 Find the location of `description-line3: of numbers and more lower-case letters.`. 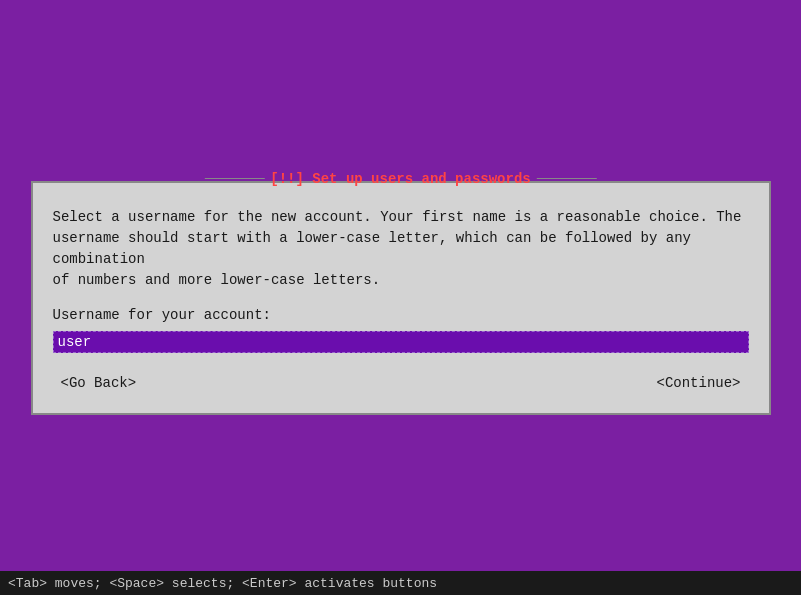

description-line3: of numbers and more lower-case letters. is located at coordinates (217, 280).